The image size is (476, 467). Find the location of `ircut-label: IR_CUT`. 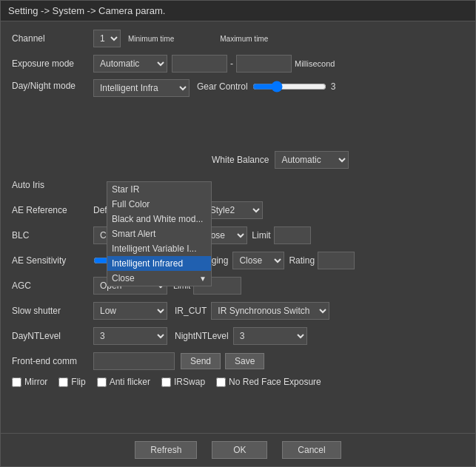

ircut-label: IR_CUT is located at coordinates (191, 311).